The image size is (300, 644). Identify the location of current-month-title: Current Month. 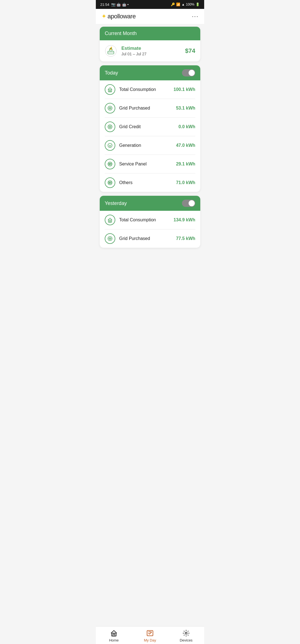
(121, 33).